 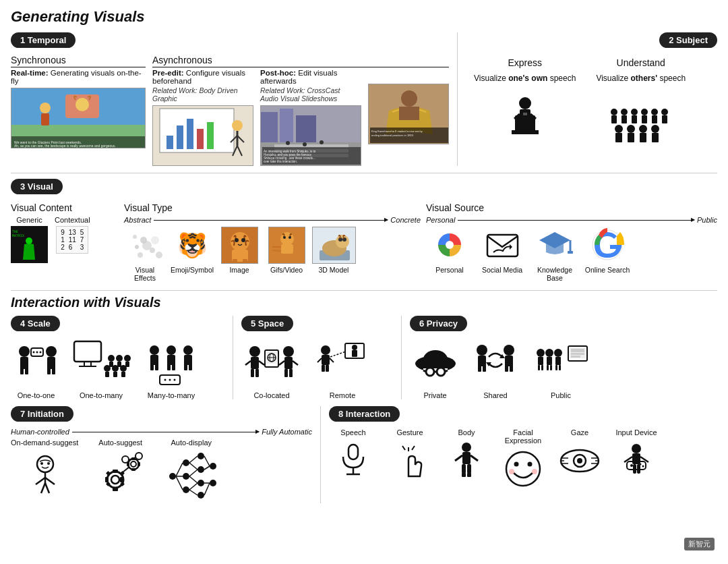 I want to click on source-personal: Personal, so click(x=450, y=250).